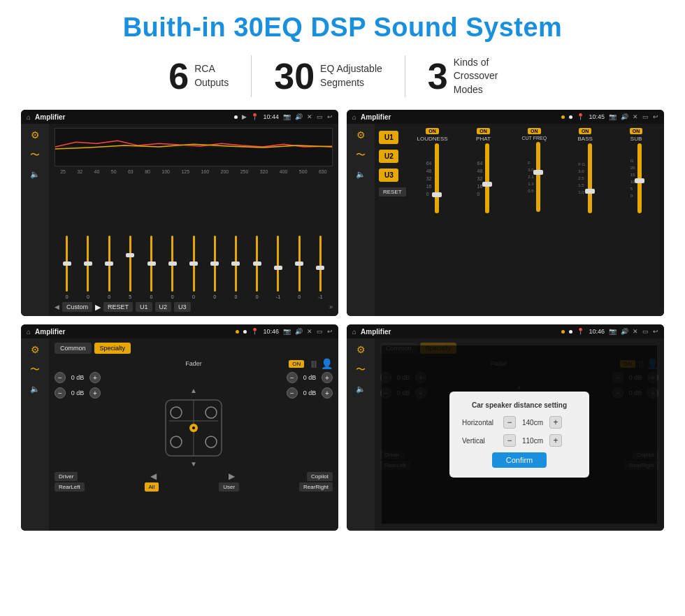  Describe the element at coordinates (292, 393) in the screenshot. I see `right-bottom-minus: −` at that location.